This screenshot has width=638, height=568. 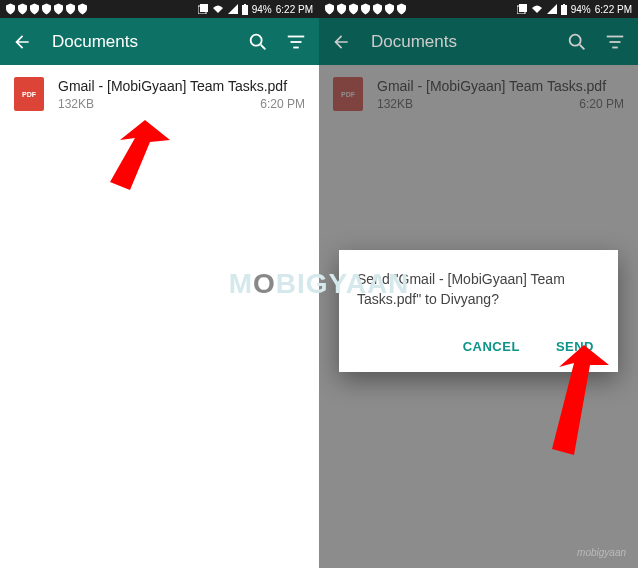 I want to click on watermark-corner: mobigyaan, so click(x=602, y=552).